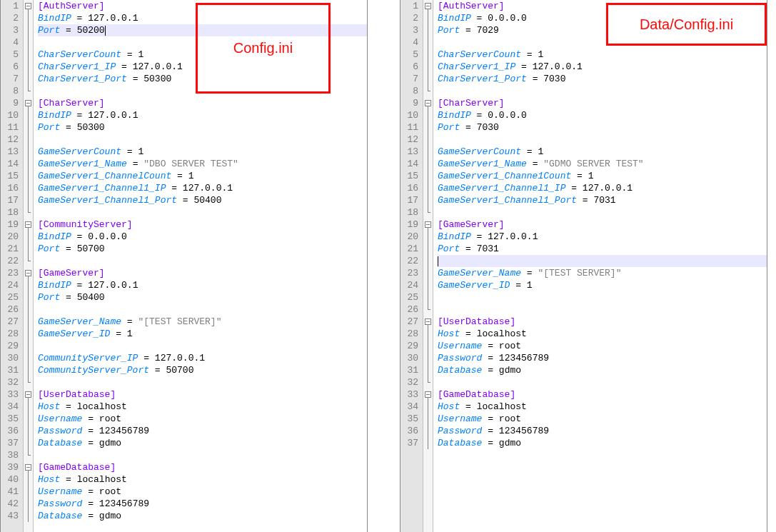 The image size is (776, 532). What do you see at coordinates (603, 127) in the screenshot?
I see `code-line: Port = 7030` at bounding box center [603, 127].